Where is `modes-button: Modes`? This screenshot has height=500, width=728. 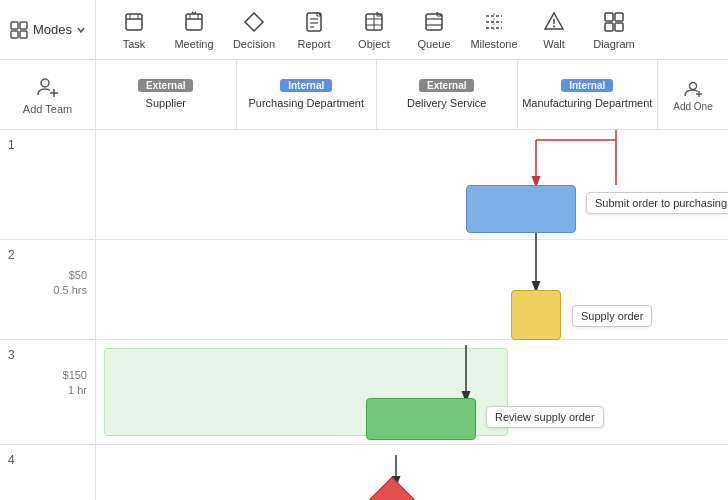
modes-button: Modes is located at coordinates (48, 30).